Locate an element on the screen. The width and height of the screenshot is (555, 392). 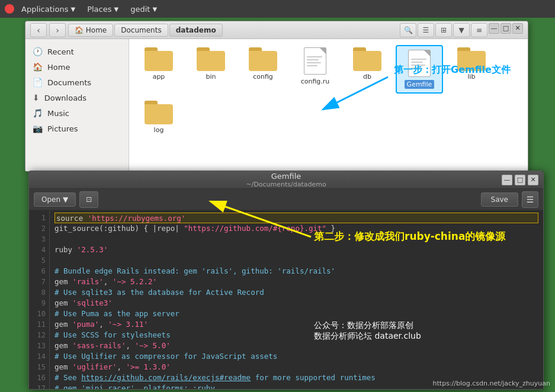
line-num-3: 3 is located at coordinates (39, 239).